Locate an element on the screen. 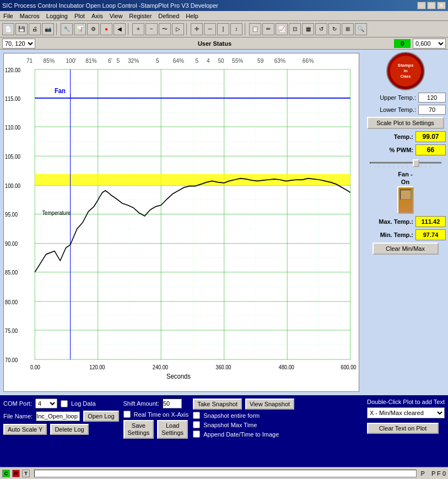 The image size is (448, 479). toolbar-btn-15: 🔍 is located at coordinates (361, 29).